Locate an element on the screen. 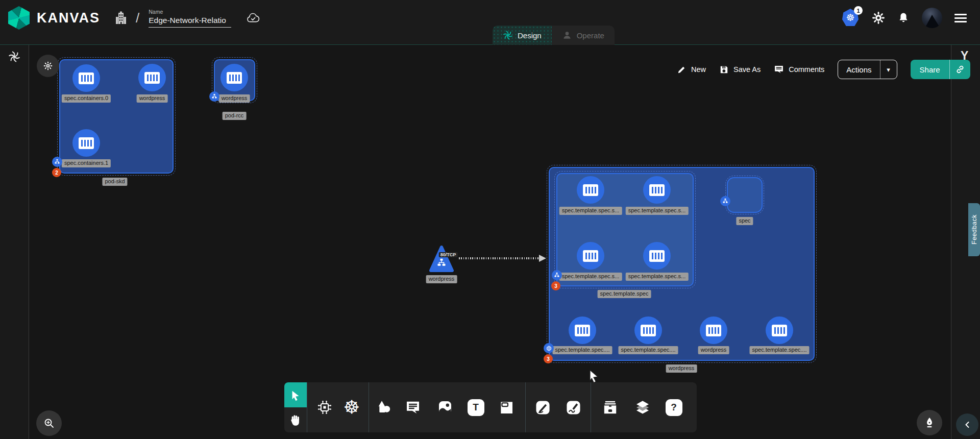 The image size is (980, 439). header-left: KANVAS / Name is located at coordinates (135, 18).